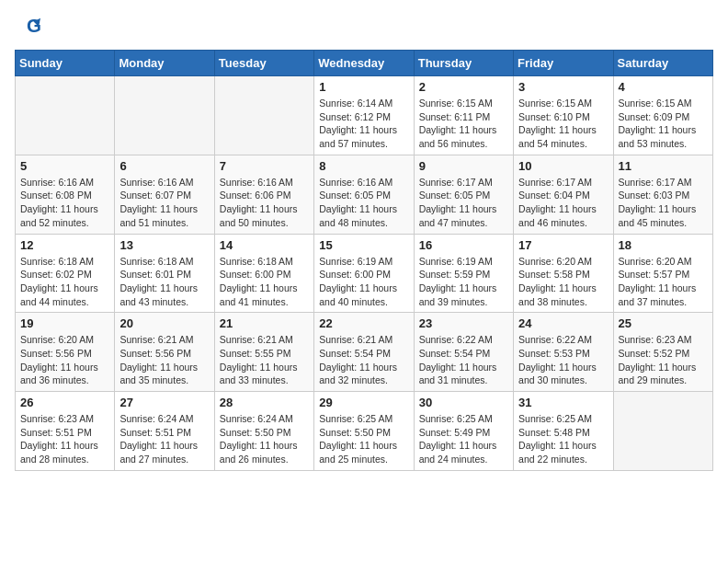  What do you see at coordinates (64, 361) in the screenshot?
I see `day-info: Sunrise: 6:20 AM Sunset: 5:56 PM Dayligh…` at bounding box center [64, 361].